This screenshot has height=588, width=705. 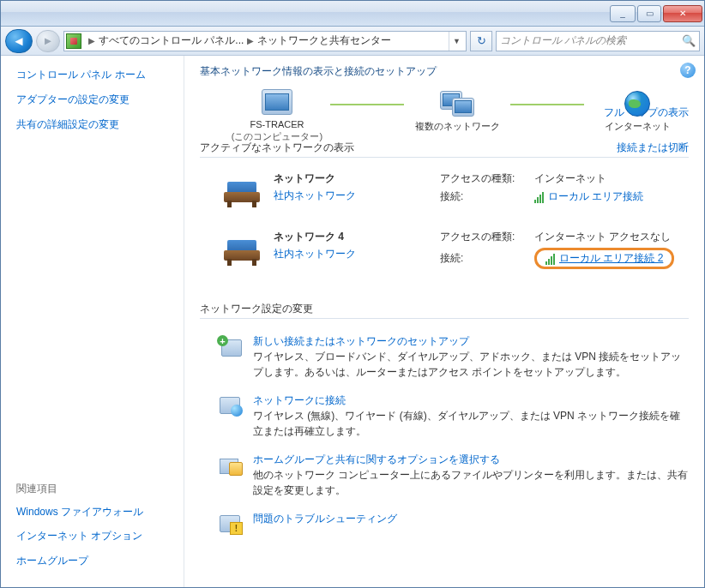 I want to click on setting-connect-network: ネットワークに接続 ワイヤレス (無線)、ワイヤード (有線)、ダイヤルアップ、…, so click(x=444, y=415).